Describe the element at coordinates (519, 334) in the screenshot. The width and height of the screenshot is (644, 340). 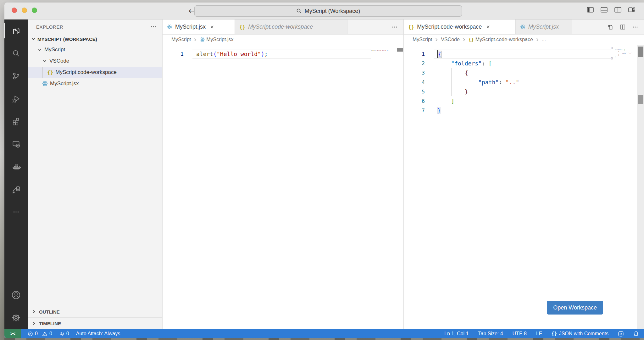
I see `encoding-status: UTF-8` at that location.